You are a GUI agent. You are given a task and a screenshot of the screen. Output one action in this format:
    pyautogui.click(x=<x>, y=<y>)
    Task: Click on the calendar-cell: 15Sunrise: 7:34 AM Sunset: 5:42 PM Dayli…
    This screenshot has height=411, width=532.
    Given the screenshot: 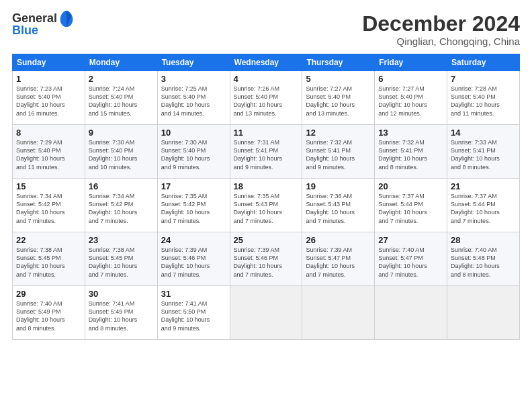 What is the action you would take?
    pyautogui.click(x=49, y=205)
    